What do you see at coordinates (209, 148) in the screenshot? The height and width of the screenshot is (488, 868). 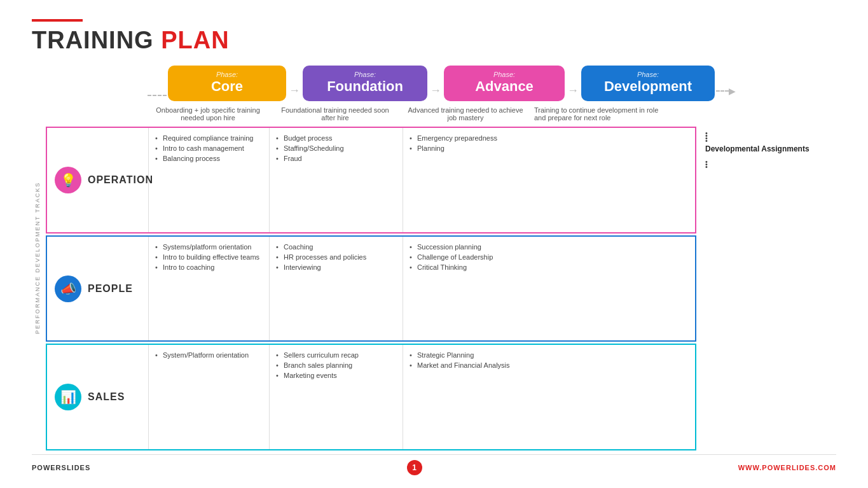 I see `list-item: Intro to cash management` at bounding box center [209, 148].